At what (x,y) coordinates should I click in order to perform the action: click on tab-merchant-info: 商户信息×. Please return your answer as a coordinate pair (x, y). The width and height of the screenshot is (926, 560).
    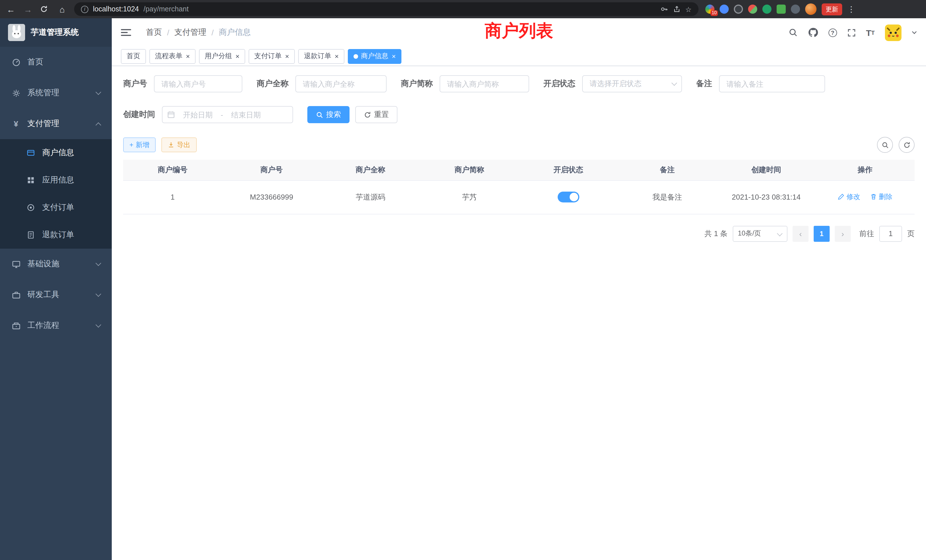
    Looking at the image, I should click on (375, 56).